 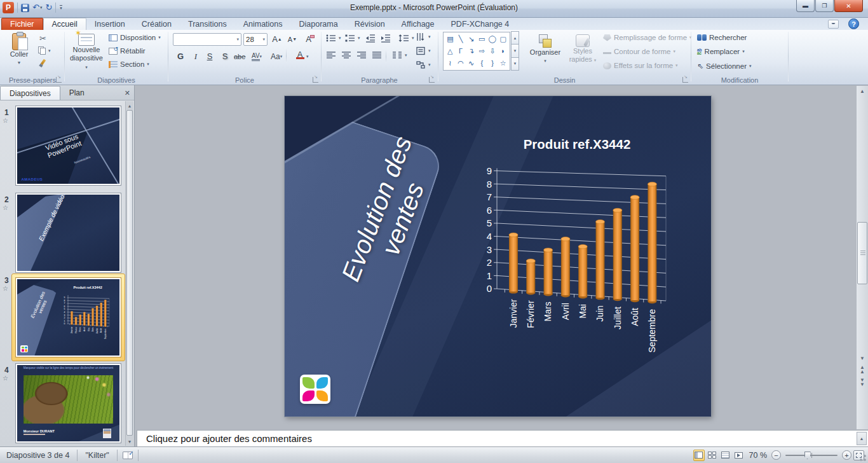 I want to click on columns-button: ▾, so click(x=400, y=55).